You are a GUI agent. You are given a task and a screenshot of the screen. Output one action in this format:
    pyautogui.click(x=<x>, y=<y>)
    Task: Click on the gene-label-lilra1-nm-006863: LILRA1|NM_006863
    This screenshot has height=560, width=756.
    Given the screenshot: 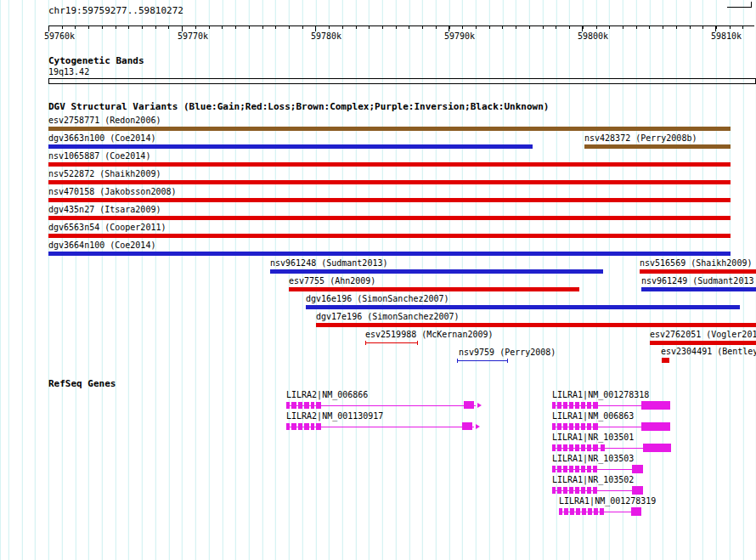 What is the action you would take?
    pyautogui.click(x=593, y=416)
    